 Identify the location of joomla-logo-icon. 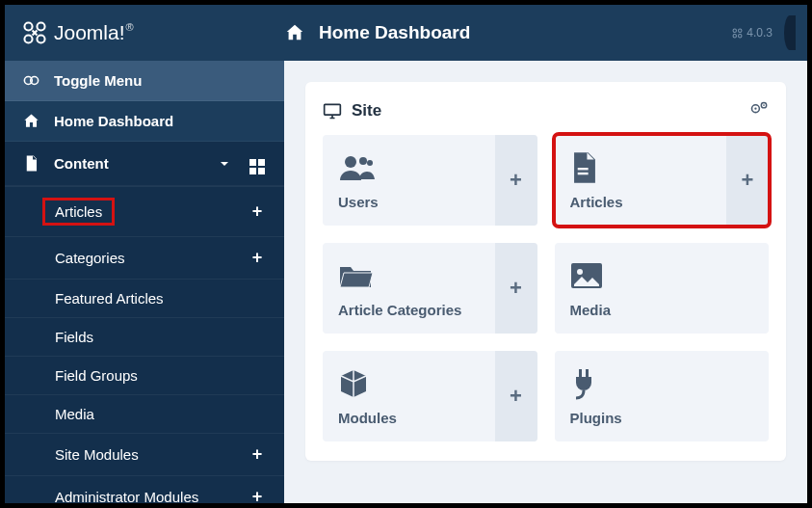
(35, 33).